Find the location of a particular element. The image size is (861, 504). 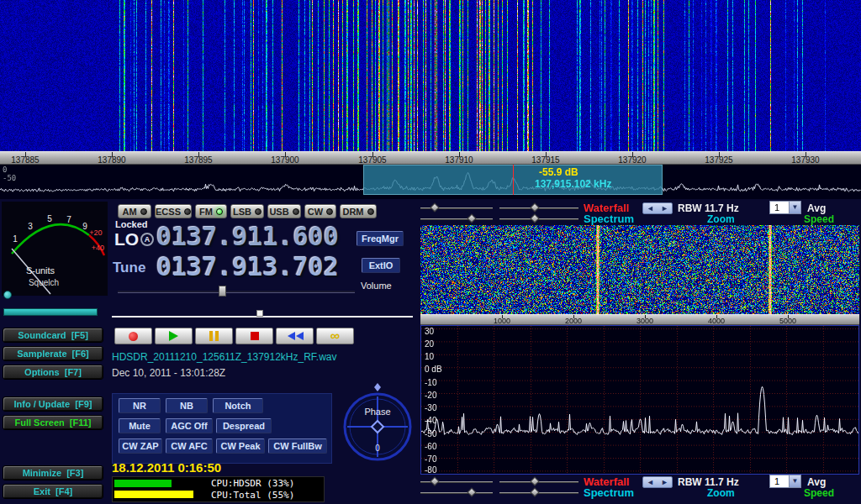

pause-button is located at coordinates (214, 336).